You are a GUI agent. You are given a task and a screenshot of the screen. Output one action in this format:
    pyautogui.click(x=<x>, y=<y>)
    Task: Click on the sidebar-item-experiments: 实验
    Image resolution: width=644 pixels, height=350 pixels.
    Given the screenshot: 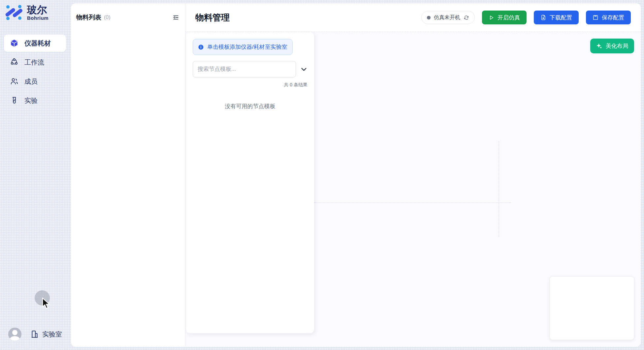 What is the action you would take?
    pyautogui.click(x=35, y=101)
    